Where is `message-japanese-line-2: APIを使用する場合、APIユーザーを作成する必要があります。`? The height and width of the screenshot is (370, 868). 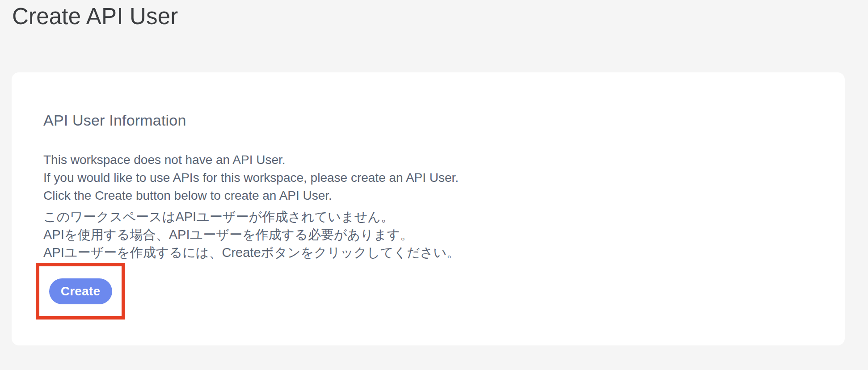 message-japanese-line-2: APIを使用する場合、APIユーザーを作成する必要があります。 is located at coordinates (428, 235).